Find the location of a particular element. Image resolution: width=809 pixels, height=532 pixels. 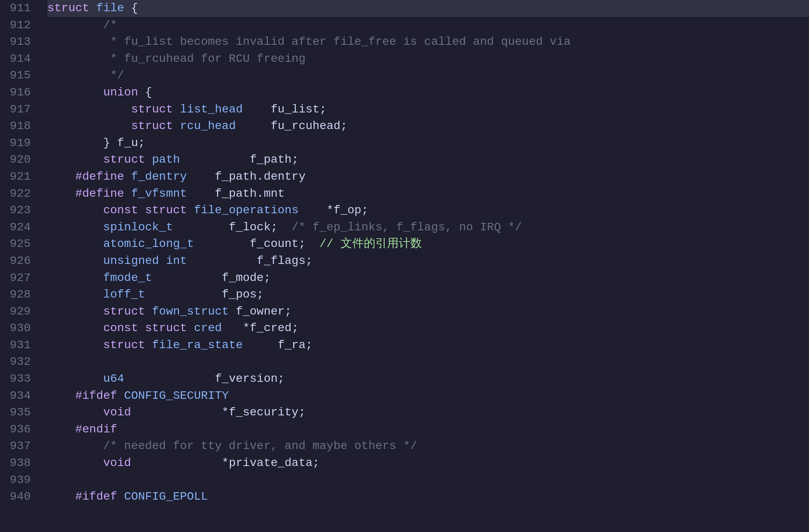

token-plain: f_lock; is located at coordinates (232, 227).